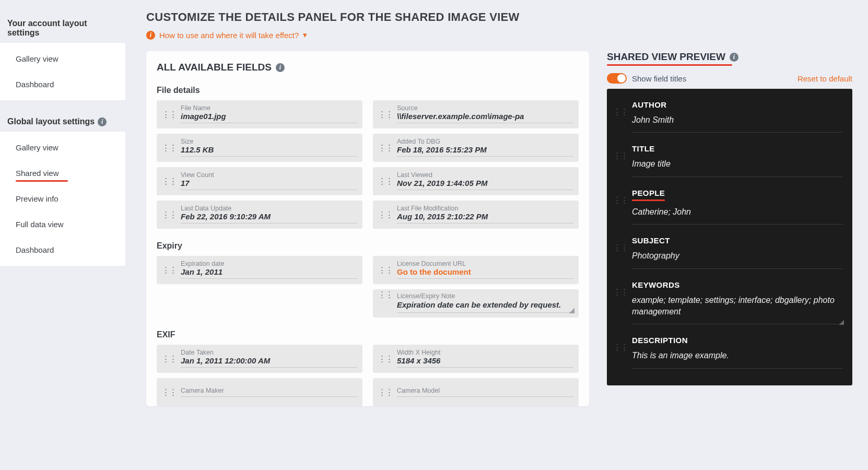 Image resolution: width=868 pixels, height=470 pixels. What do you see at coordinates (728, 303) in the screenshot?
I see `preview-field: ⋮⋮KEYWORDSexample; template; settings; i…` at bounding box center [728, 303].